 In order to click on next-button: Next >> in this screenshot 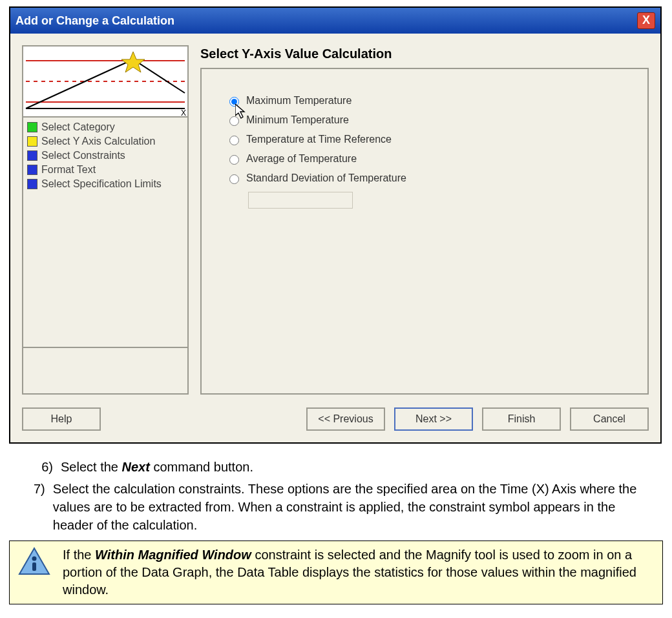, I will do `click(434, 419)`.